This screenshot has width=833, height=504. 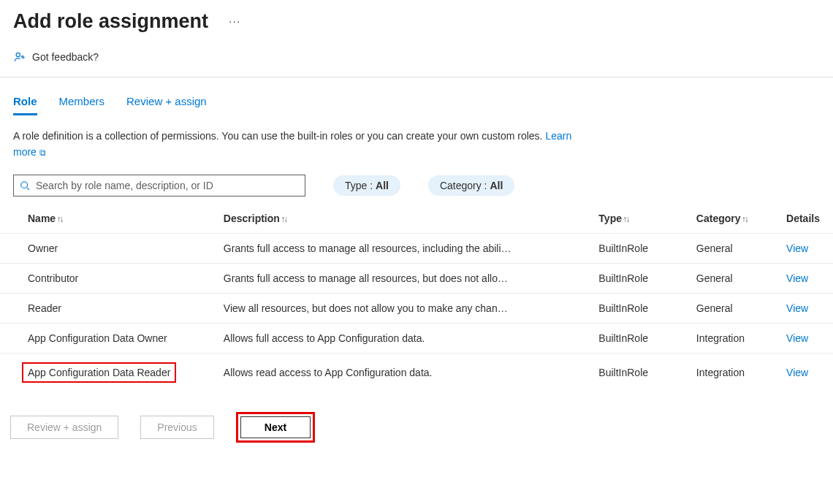 What do you see at coordinates (109, 308) in the screenshot?
I see `role-name-cell: Reader` at bounding box center [109, 308].